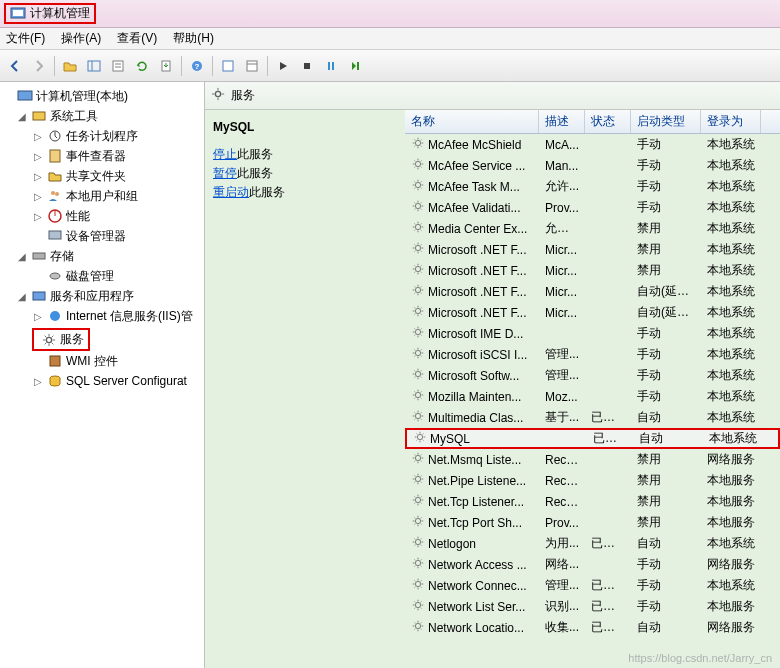  What do you see at coordinates (331, 66) in the screenshot?
I see `pause-service-button` at bounding box center [331, 66].